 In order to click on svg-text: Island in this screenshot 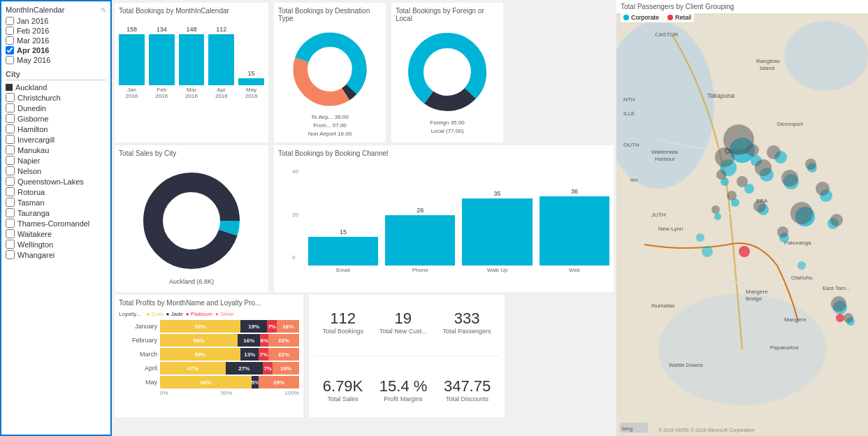, I will do `click(767, 68)`.